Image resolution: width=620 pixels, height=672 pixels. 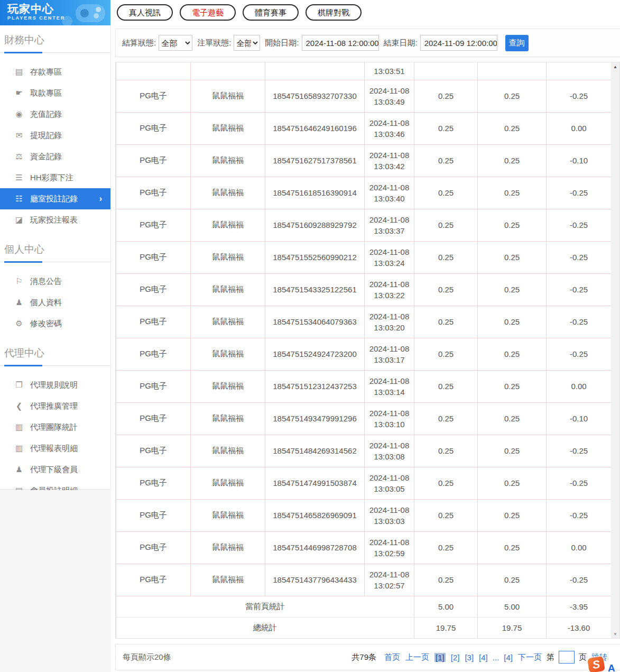 What do you see at coordinates (615, 350) in the screenshot?
I see `table-scrollbar: ▲ ▼` at bounding box center [615, 350].